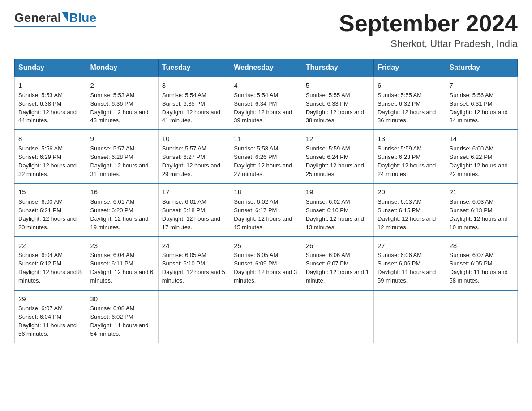 This screenshot has height=411, width=532. What do you see at coordinates (266, 68) in the screenshot?
I see `header-wednesday: Wednesday` at bounding box center [266, 68].